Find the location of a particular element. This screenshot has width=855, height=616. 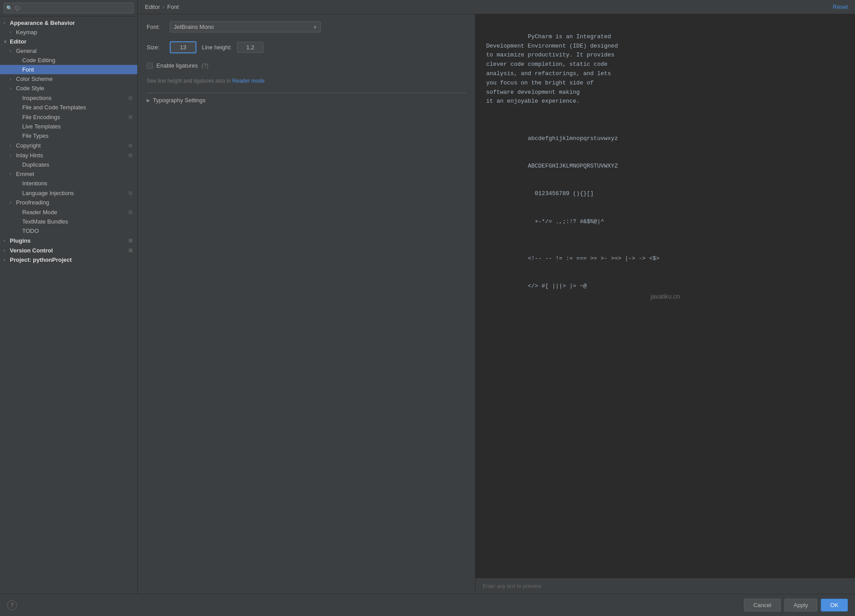

sidebar-item-project-python: ›Project: pythonProject is located at coordinates (68, 260).